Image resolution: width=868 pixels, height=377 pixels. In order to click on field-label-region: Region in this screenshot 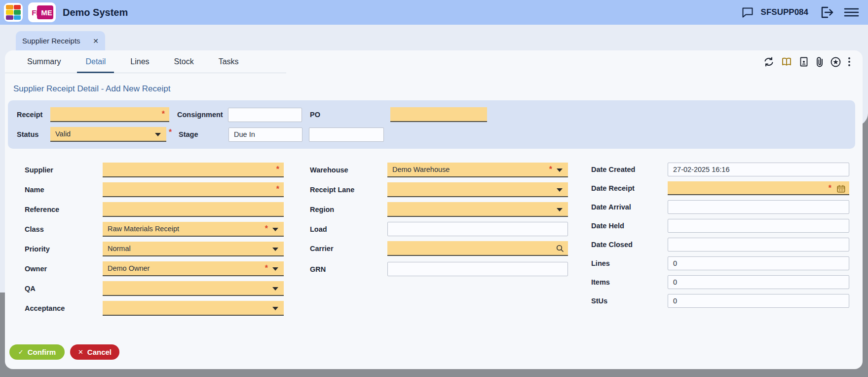, I will do `click(348, 209)`.